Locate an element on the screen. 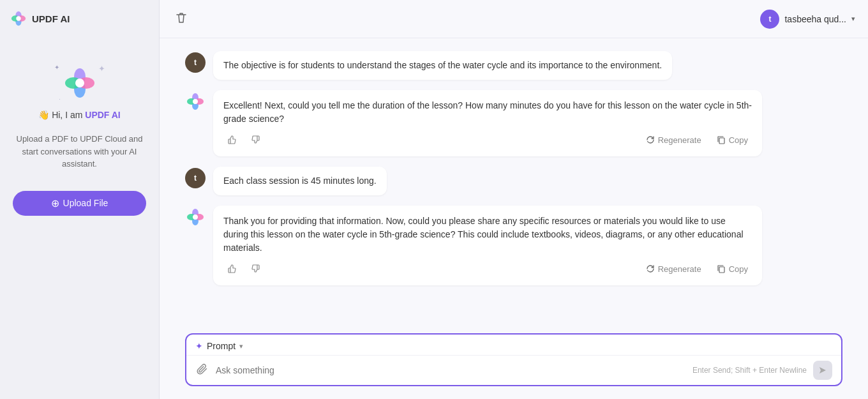 The image size is (868, 399). input-hint: Enter Send; Shift + Enter Newline is located at coordinates (749, 370).